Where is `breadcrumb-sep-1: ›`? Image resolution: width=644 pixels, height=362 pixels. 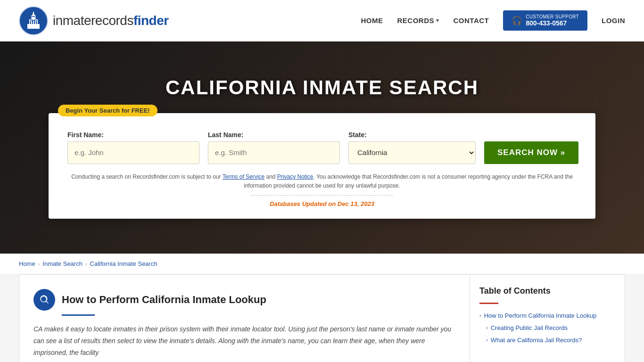 breadcrumb-sep-1: › is located at coordinates (39, 264).